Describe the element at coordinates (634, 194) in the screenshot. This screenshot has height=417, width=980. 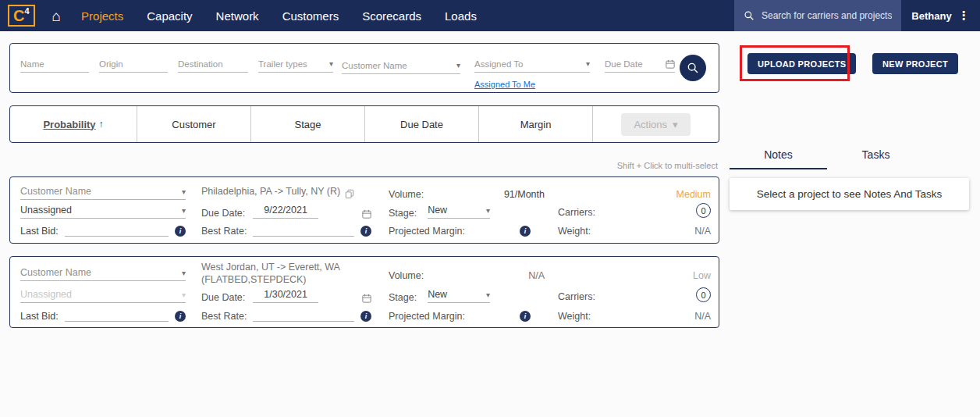
I see `probability-line: Medium` at that location.